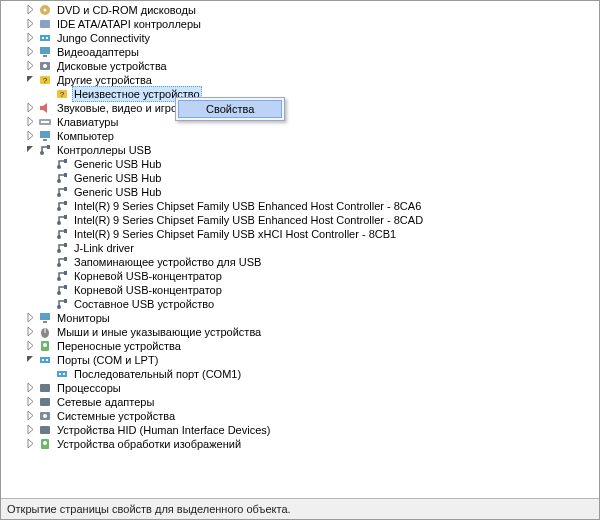  What do you see at coordinates (300, 416) in the screenshot?
I see `tree-node: Системные устройства` at bounding box center [300, 416].